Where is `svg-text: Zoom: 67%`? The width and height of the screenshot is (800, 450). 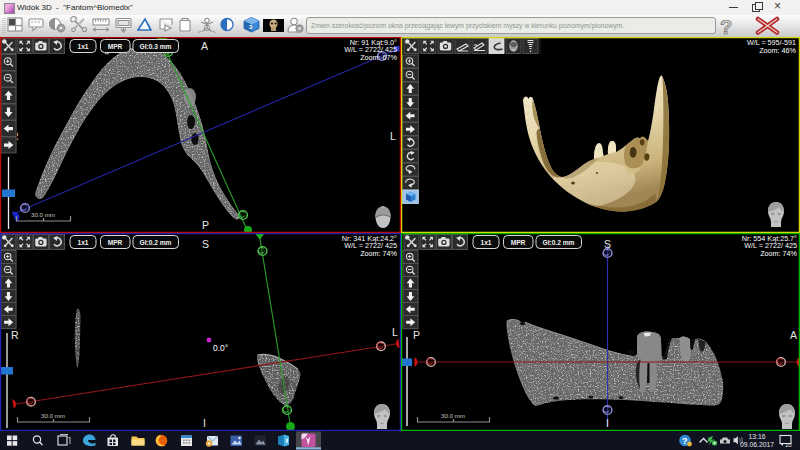 svg-text: Zoom: 67% is located at coordinates (378, 58).